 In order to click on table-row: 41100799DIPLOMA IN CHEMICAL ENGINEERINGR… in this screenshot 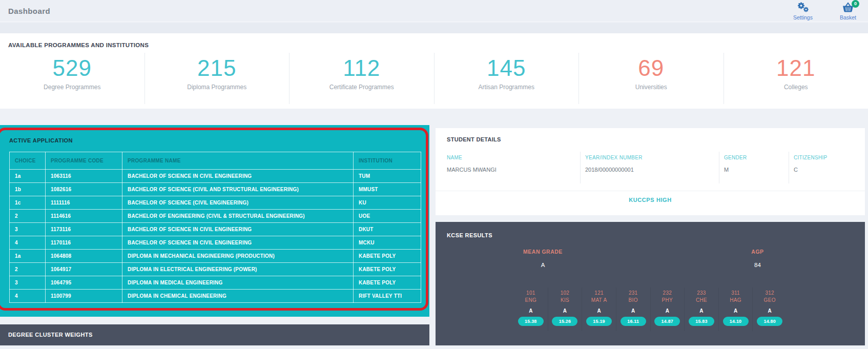, I will do `click(215, 296)`.